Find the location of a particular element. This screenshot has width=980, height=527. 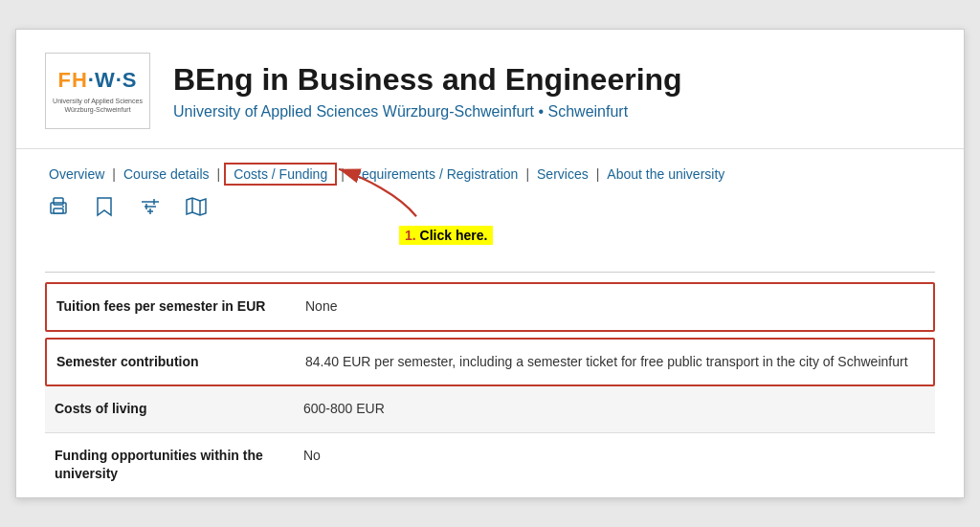

main-title: BEng in Business and Engineering is located at coordinates (428, 79).